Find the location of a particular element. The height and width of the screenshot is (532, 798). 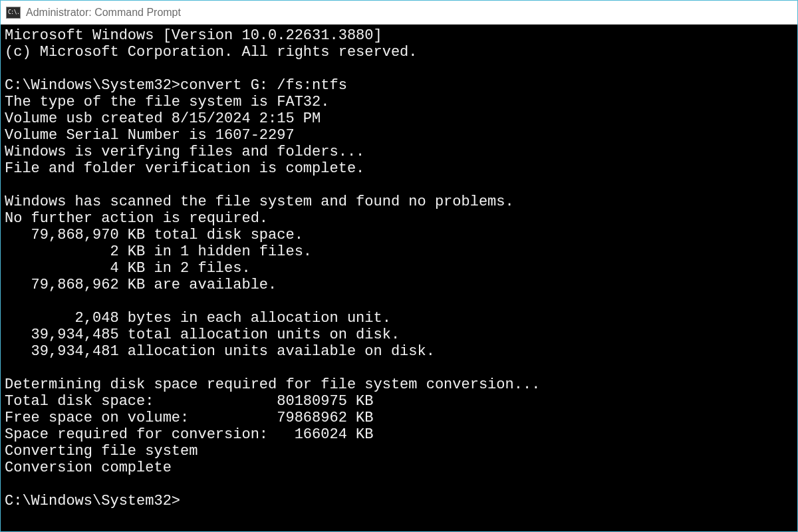

terminal-line: 2,048 bytes in each allocation unit. is located at coordinates (198, 318).